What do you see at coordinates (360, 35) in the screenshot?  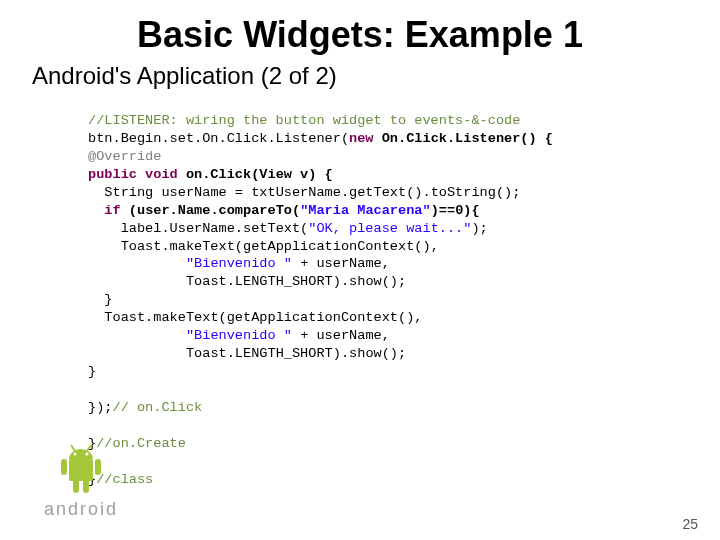 I see `slide-title: Basic Widgets: Example 1` at bounding box center [360, 35].